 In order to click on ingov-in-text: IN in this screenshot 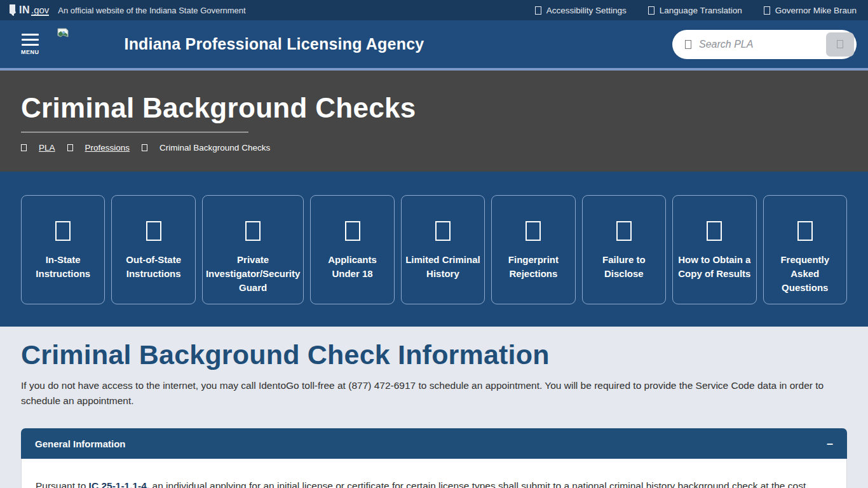, I will do `click(24, 10)`.